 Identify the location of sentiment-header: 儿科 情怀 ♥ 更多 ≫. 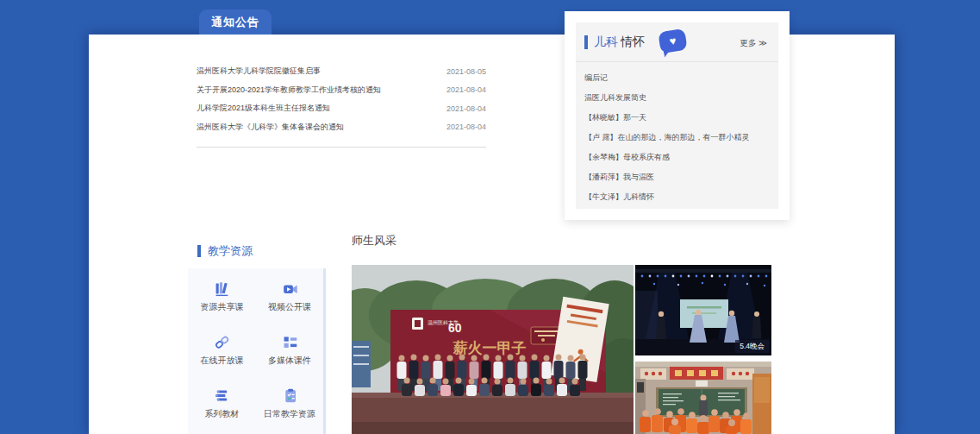
(677, 41).